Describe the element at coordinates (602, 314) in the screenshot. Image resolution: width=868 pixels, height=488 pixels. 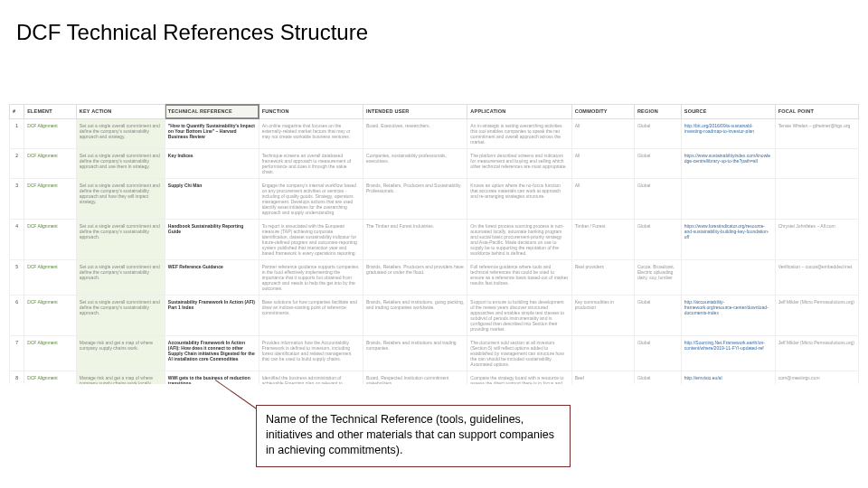
I see `cell-commodity: Key commodities in production` at that location.